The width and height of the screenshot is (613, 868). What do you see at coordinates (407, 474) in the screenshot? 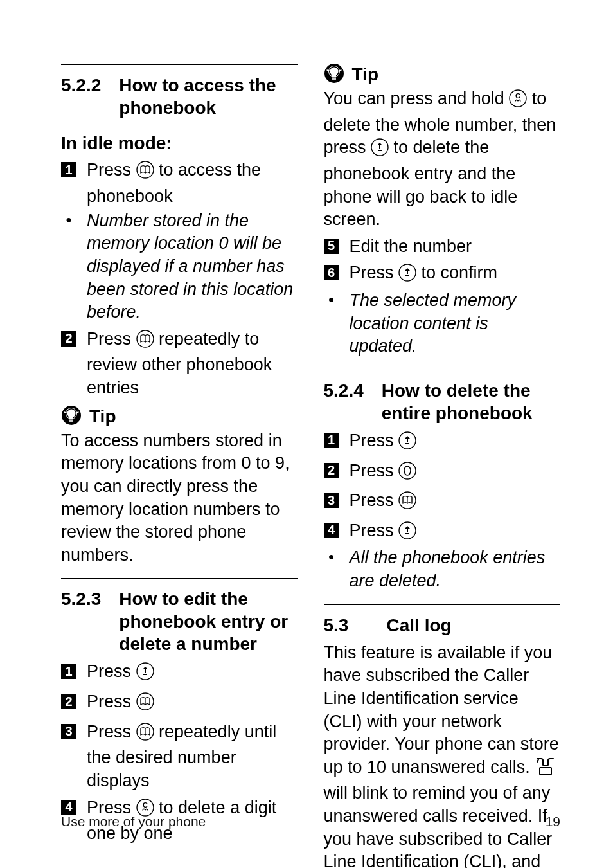
I see `zero-icon` at bounding box center [407, 474].